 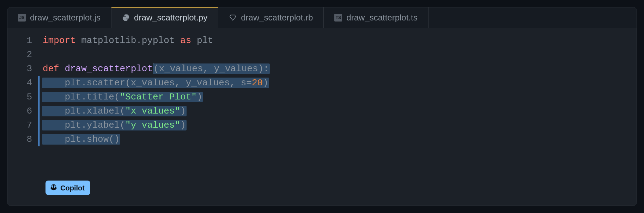 I want to click on code-line: 2, so click(x=322, y=55).